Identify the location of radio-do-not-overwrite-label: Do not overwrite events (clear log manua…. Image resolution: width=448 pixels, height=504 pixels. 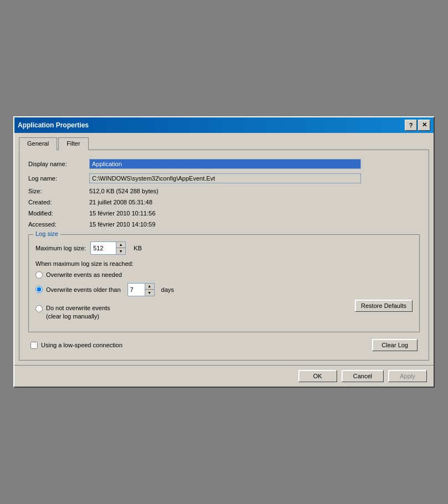
(78, 312).